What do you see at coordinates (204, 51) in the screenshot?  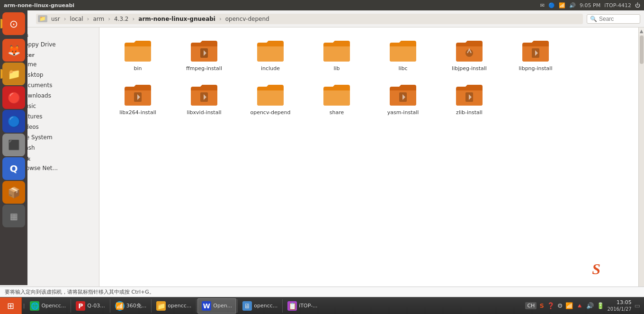 I see `folder-icon-ffmpeg` at bounding box center [204, 51].